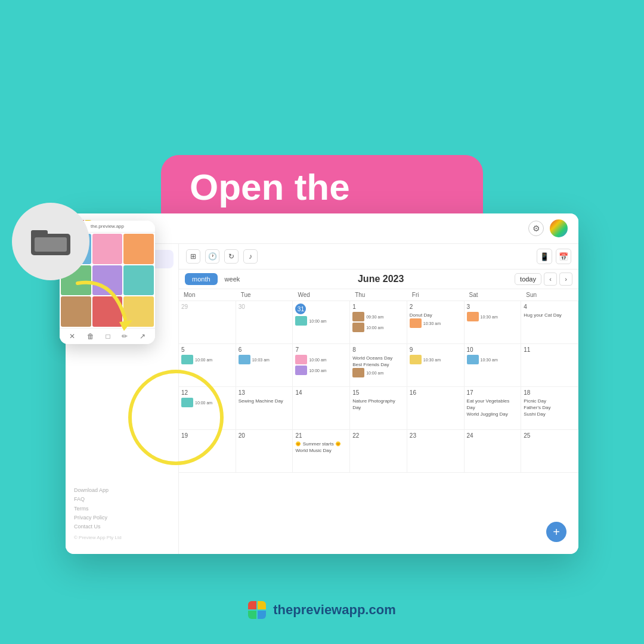  What do you see at coordinates (212, 256) in the screenshot?
I see `clock-btn: 🕐` at bounding box center [212, 256].